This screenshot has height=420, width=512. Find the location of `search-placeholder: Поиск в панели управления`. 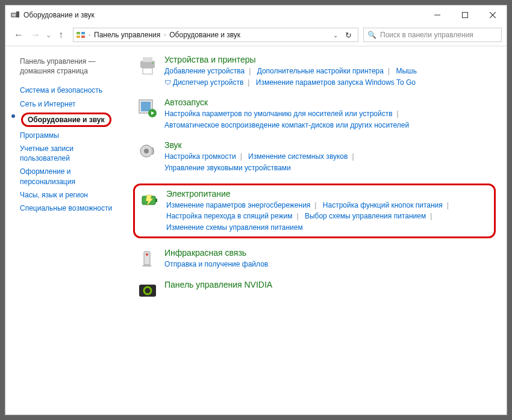

search-placeholder: Поиск в панели управления is located at coordinates (426, 35).